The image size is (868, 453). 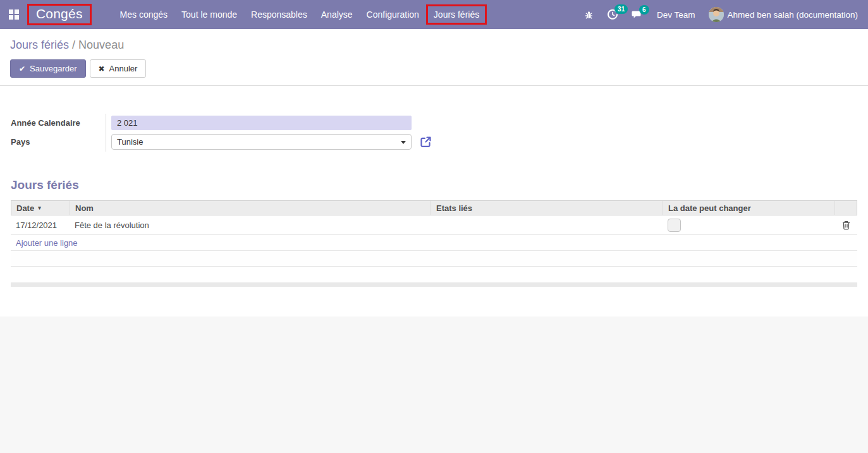 What do you see at coordinates (426, 142) in the screenshot?
I see `external-link-icon` at bounding box center [426, 142].